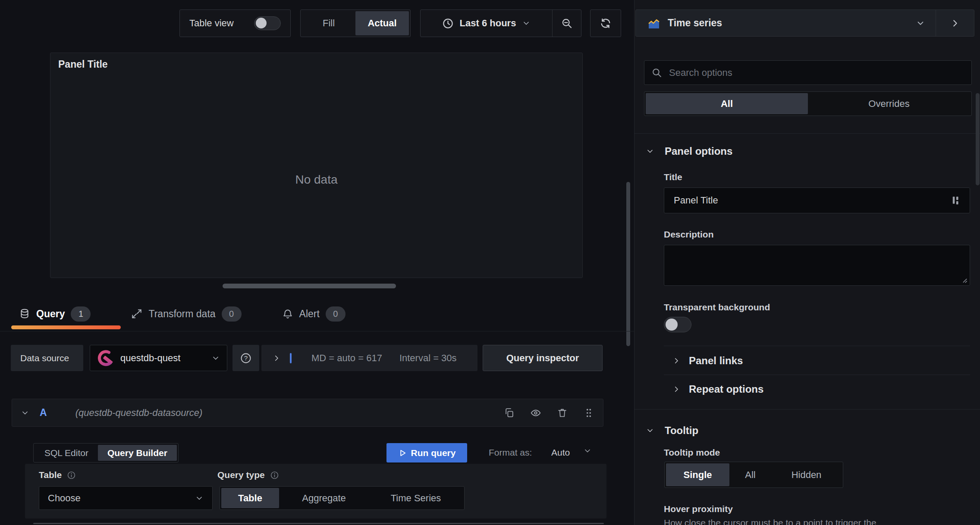 The width and height of the screenshot is (980, 525). What do you see at coordinates (291, 358) in the screenshot?
I see `loading-indicator` at bounding box center [291, 358].